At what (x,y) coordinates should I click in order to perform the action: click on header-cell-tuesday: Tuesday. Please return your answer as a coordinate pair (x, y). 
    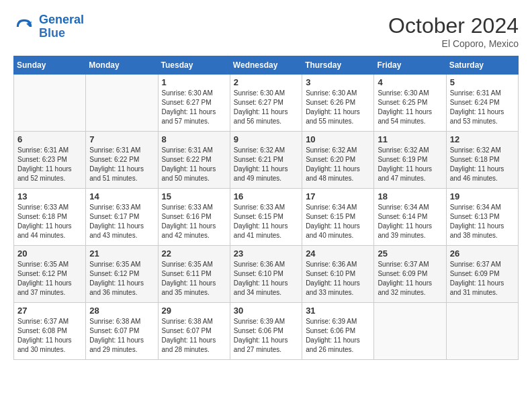
    Looking at the image, I should click on (193, 66).